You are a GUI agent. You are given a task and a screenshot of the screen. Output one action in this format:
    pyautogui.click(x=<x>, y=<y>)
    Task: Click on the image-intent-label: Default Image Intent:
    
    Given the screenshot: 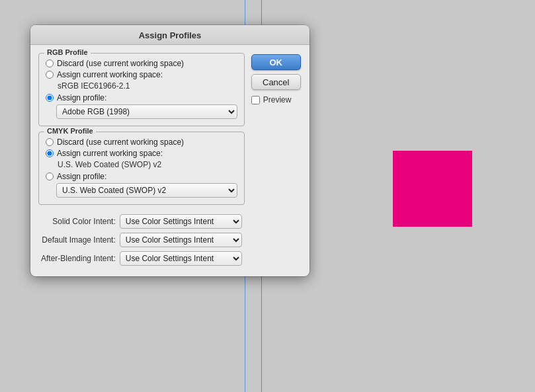 What is the action you would take?
    pyautogui.click(x=78, y=240)
    